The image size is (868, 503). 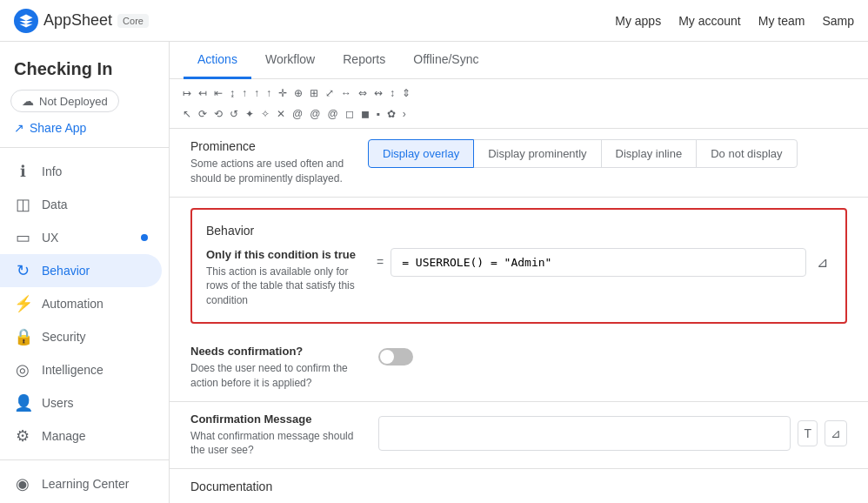 What do you see at coordinates (187, 93) in the screenshot?
I see `icon-arrow-right: ↦` at bounding box center [187, 93].